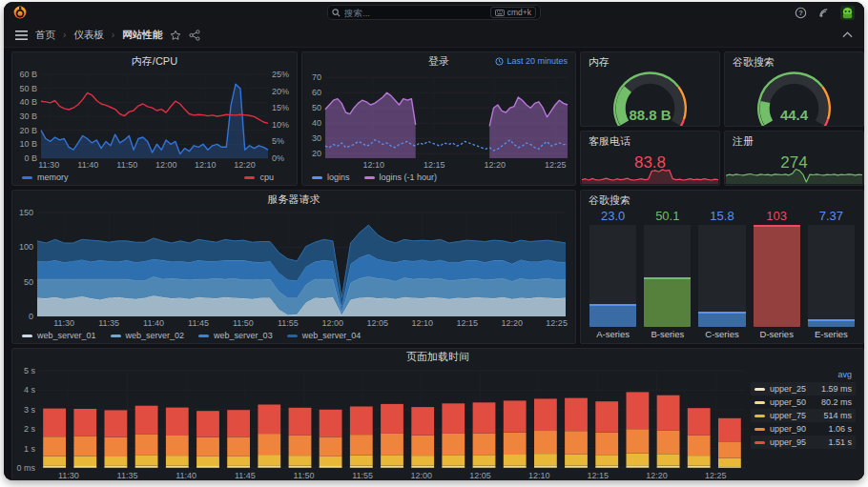 This screenshot has width=868, height=487. What do you see at coordinates (439, 118) in the screenshot?
I see `panel-logins: 登录 Last 20 minutes 20304050607012:1012:1…` at bounding box center [439, 118].